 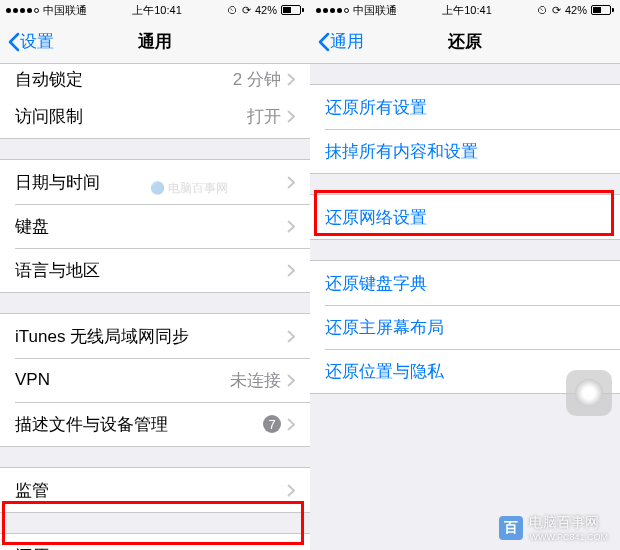 I want to click on row-reset-home-layout: 还原主屏幕布局, so click(x=465, y=327).